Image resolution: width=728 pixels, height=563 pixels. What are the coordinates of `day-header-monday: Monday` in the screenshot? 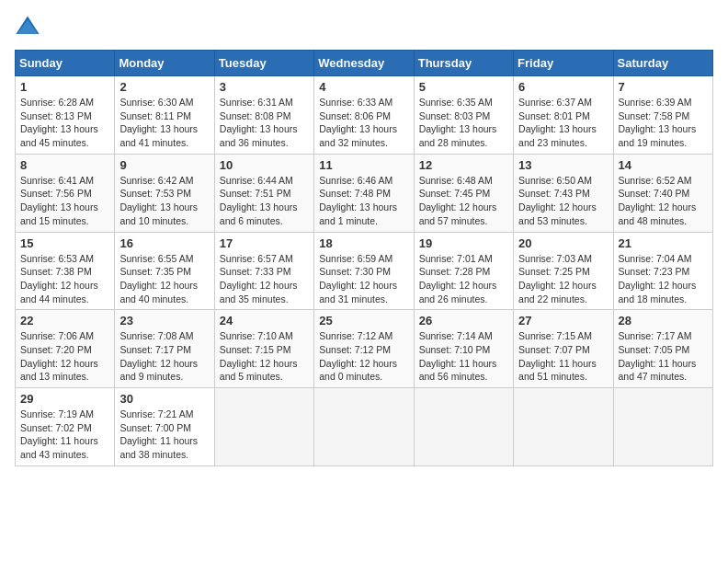 It's located at (165, 63).